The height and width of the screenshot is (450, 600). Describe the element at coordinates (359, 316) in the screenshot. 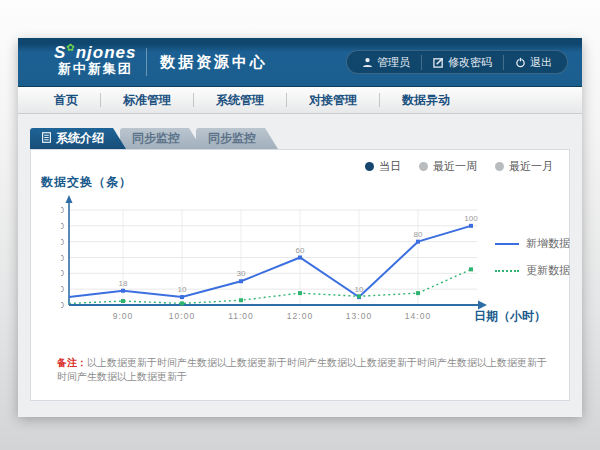

I see `svg-text: 13:00` at that location.